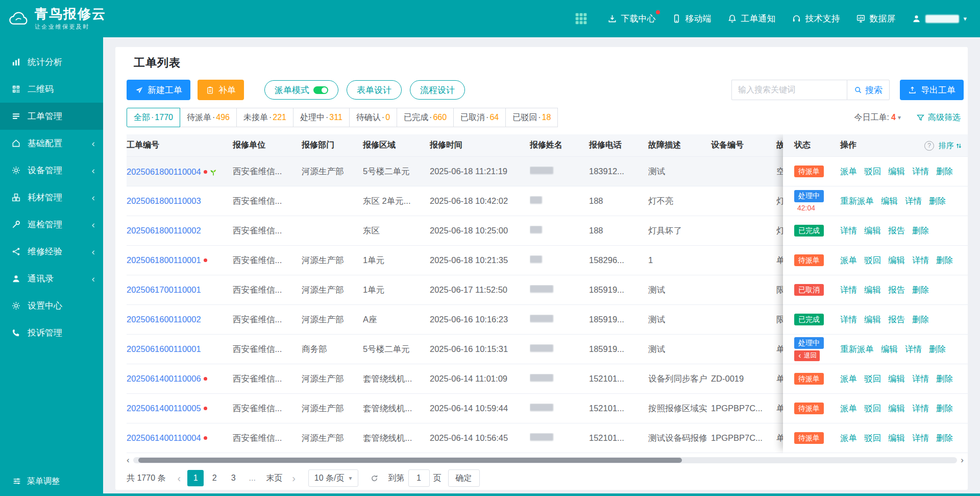 This screenshot has height=496, width=980. I want to click on order-id-link: 2025061700110001, so click(164, 290).